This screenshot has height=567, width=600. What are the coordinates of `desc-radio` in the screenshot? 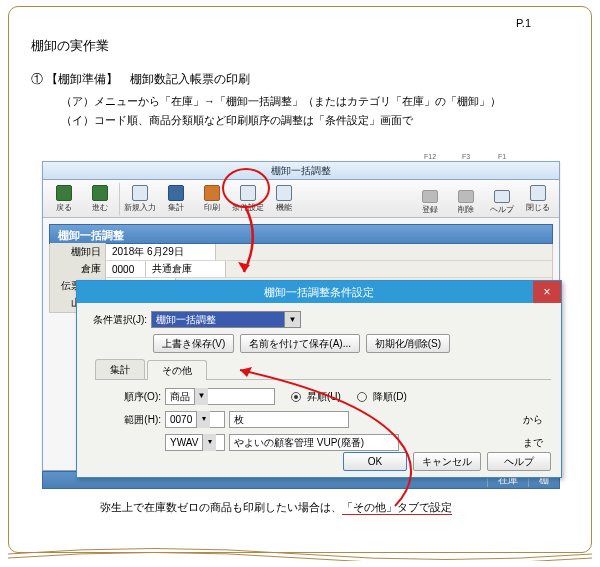 It's located at (362, 397).